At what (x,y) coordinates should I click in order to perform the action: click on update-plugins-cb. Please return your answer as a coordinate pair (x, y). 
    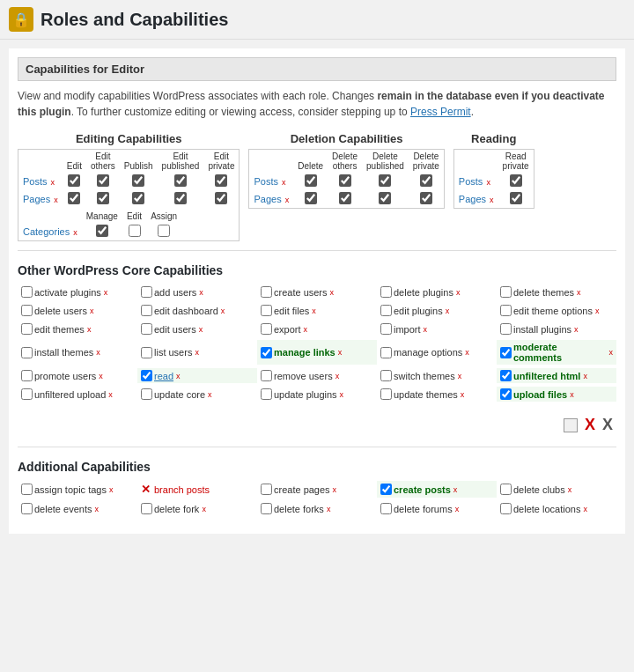
    Looking at the image, I should click on (266, 395).